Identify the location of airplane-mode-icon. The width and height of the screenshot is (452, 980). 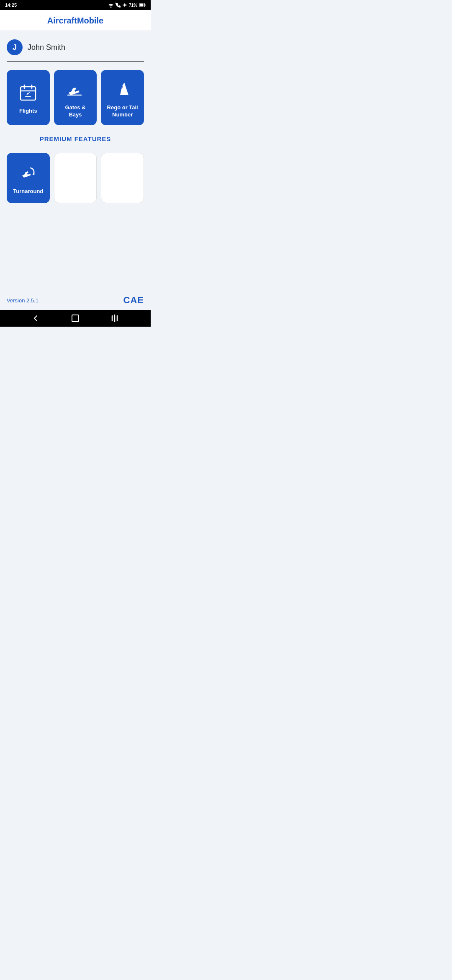
(125, 5).